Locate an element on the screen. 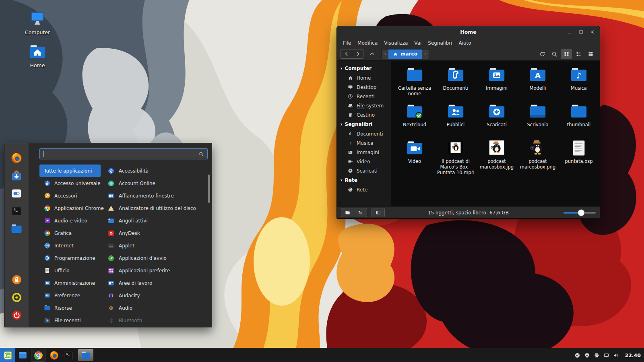 This screenshot has height=362, width=644. menu-3: Vai is located at coordinates (418, 43).